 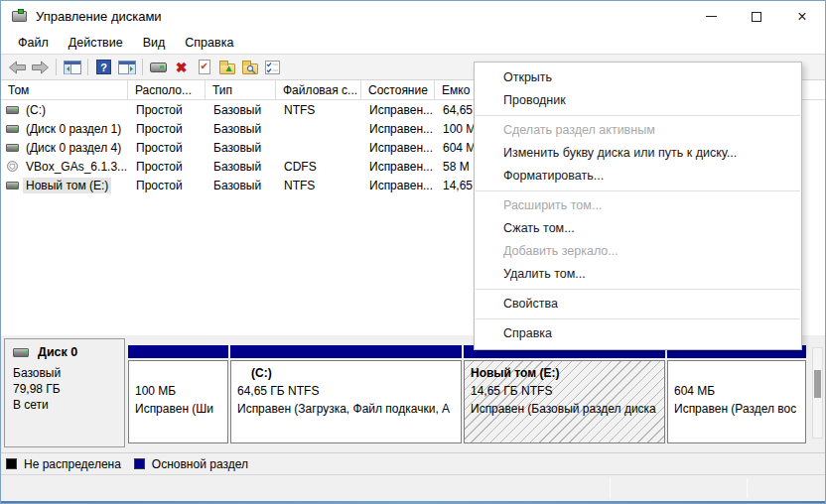 I want to click on legend-unallocated: Не распределена, so click(x=64, y=464).